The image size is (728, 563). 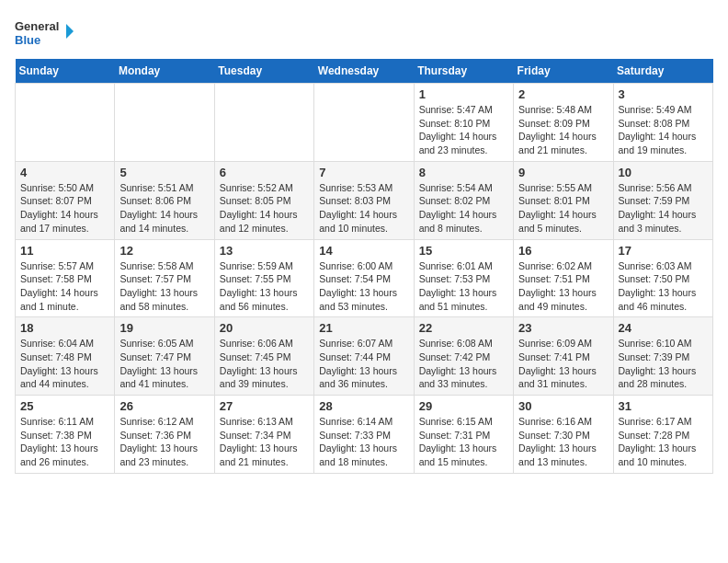 What do you see at coordinates (265, 364) in the screenshot?
I see `day-info: Sunrise: 6:06 AMSunset: 7:45 PMDaylight:…` at bounding box center [265, 364].